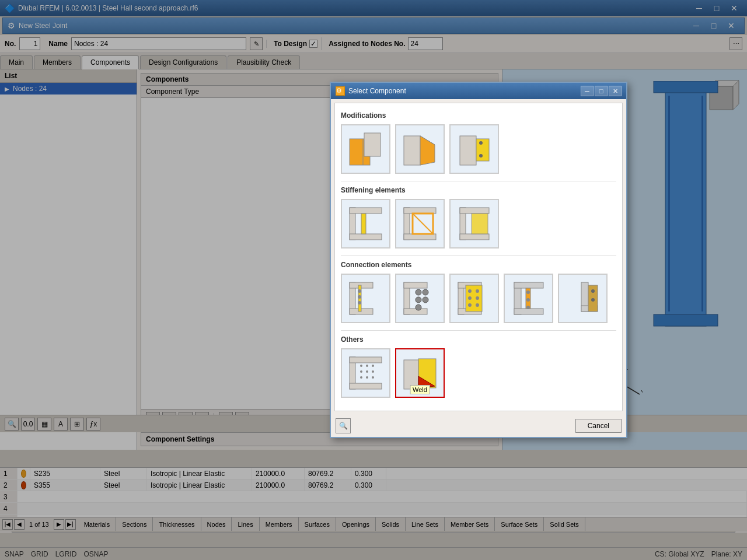 The image size is (747, 560). Describe the element at coordinates (601, 91) in the screenshot. I see `modal-controls: ─ □ ✕` at that location.